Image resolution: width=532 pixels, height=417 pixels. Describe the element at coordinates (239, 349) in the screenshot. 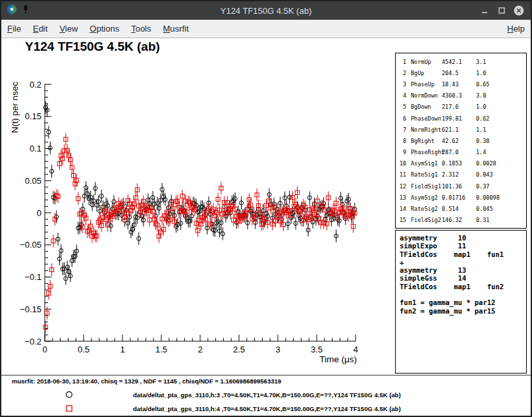

I see `svg-text: 2.5` at that location.